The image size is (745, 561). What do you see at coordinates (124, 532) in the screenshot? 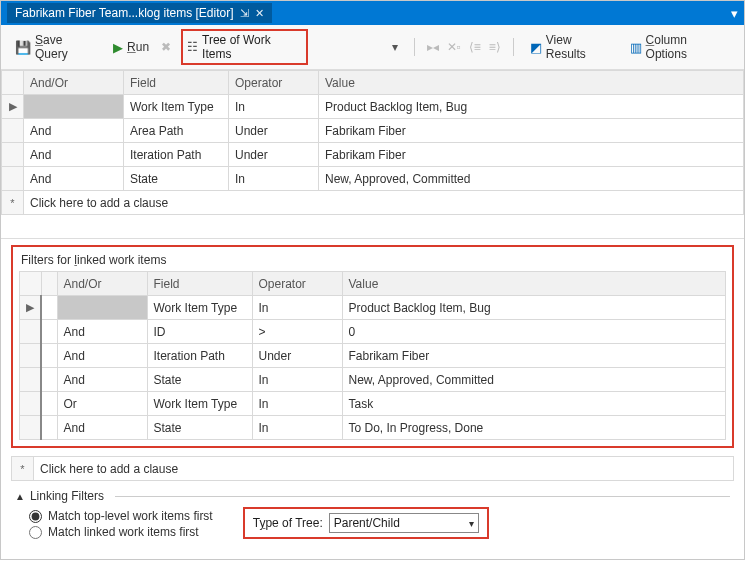
I see `match-linked-label: Match linked work items first` at bounding box center [124, 532].